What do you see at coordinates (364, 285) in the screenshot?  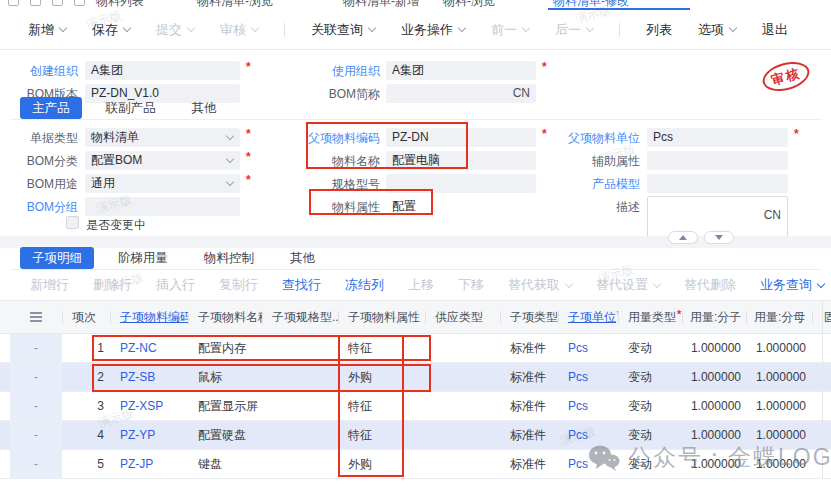 I see `freeze-column-button: 冻结列` at bounding box center [364, 285].